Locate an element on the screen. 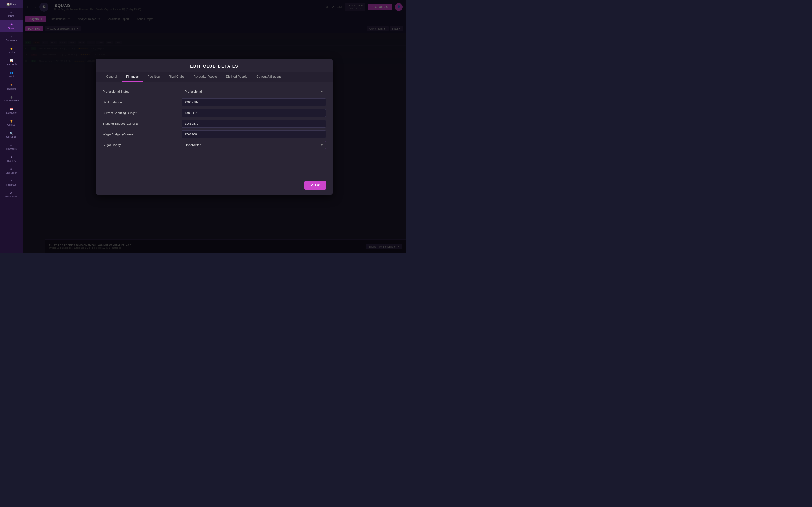 The width and height of the screenshot is (812, 507). datahub-icon: 📊 is located at coordinates (11, 61).